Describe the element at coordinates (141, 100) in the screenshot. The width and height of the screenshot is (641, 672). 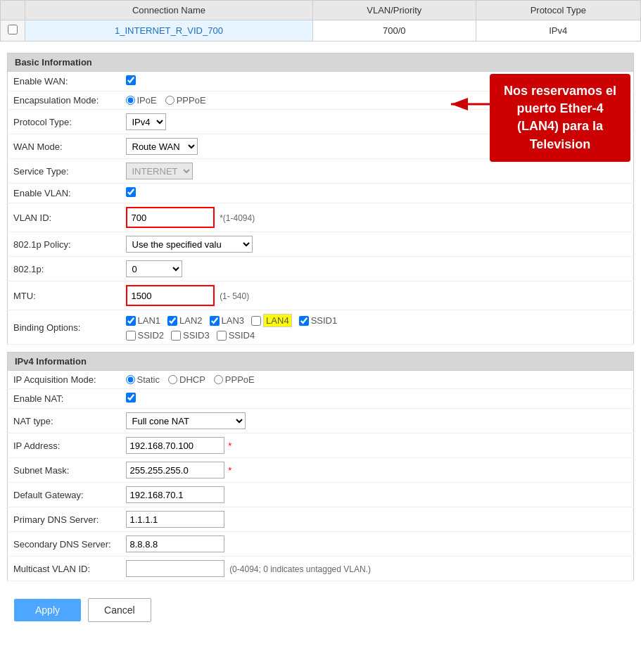
I see `ipoe-option: IPoE` at that location.